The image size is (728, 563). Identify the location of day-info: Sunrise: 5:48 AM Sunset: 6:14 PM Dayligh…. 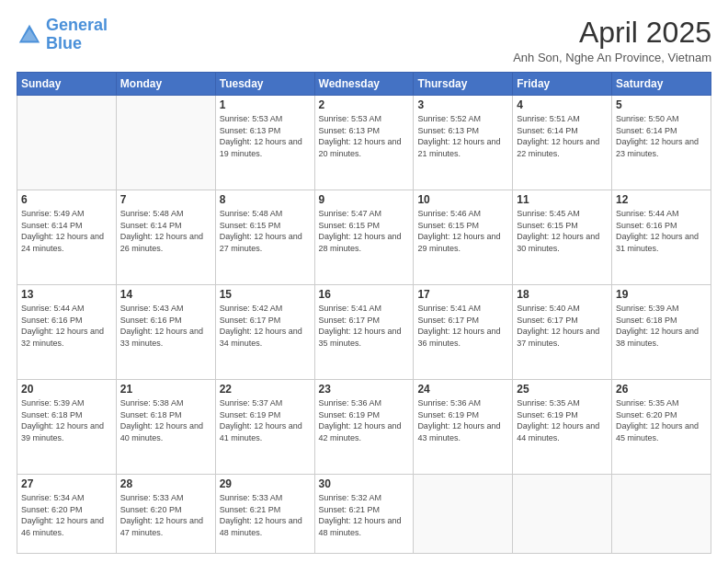
(165, 231).